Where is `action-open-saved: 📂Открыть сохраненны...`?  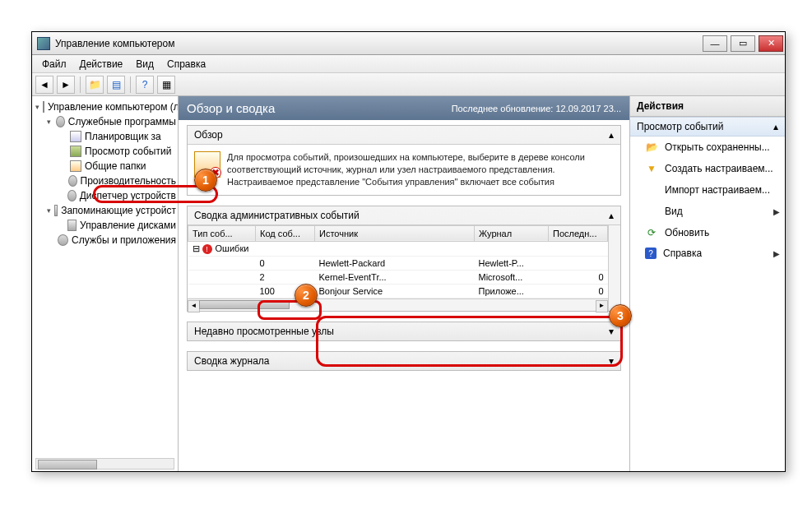
action-open-saved: 📂Открыть сохраненны... is located at coordinates (708, 147).